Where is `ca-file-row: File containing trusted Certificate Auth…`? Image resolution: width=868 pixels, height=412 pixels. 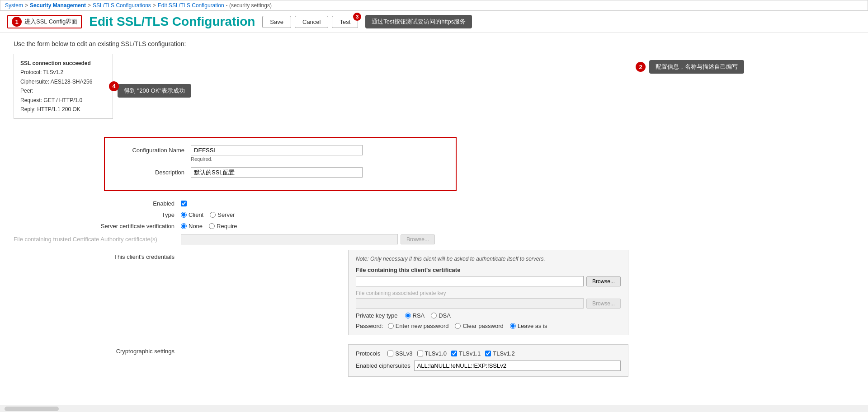
ca-file-row: File containing trusted Certificate Auth… is located at coordinates (321, 239).